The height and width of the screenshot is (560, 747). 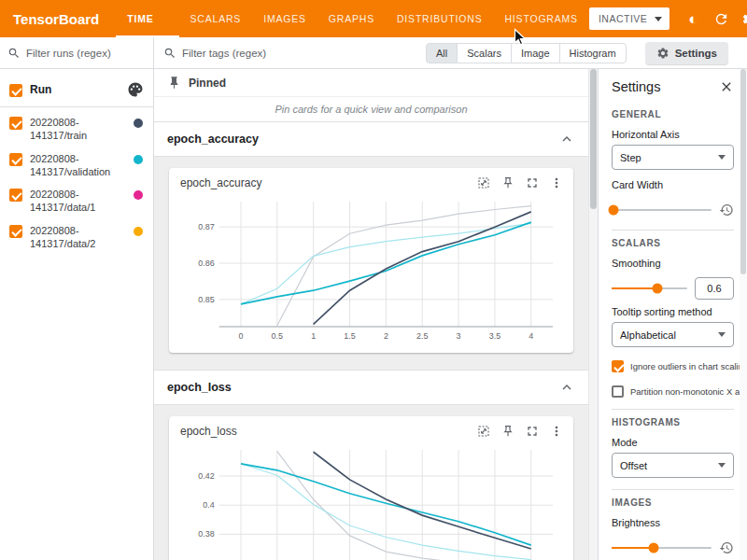 What do you see at coordinates (205, 300) in the screenshot?
I see `svg-text: 0.85` at bounding box center [205, 300].